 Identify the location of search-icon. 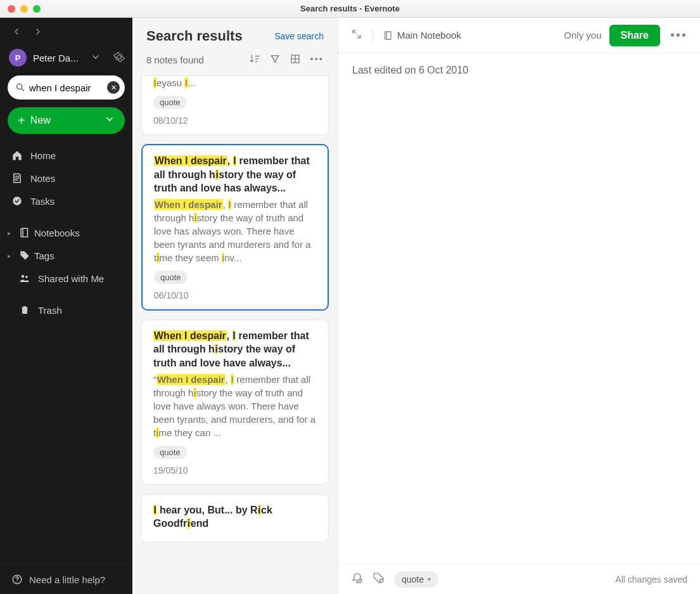
(20, 87).